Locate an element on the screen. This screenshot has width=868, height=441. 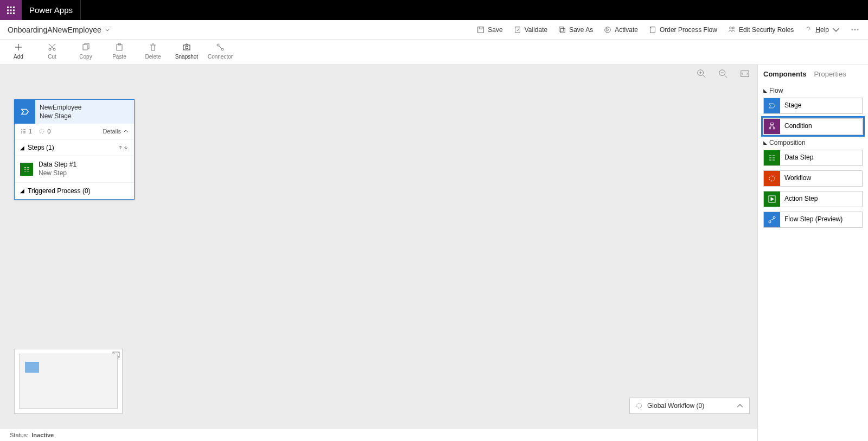
global-workflow-bar: Global Workflow (0) is located at coordinates (690, 406).